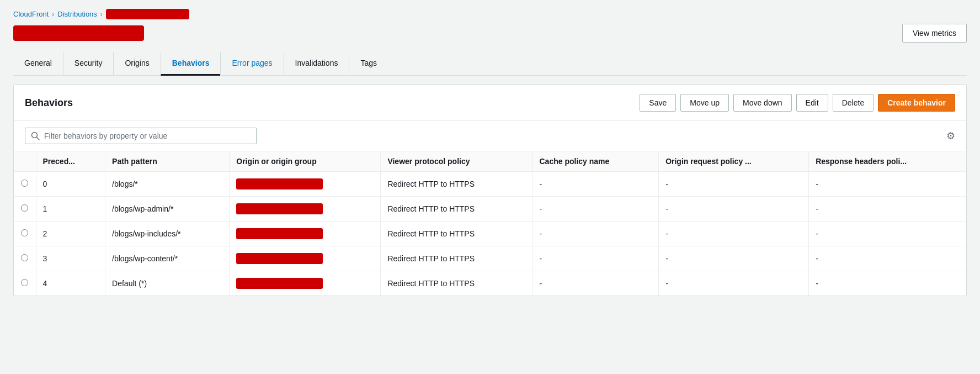 This screenshot has width=980, height=374. What do you see at coordinates (77, 14) in the screenshot?
I see `breadcrumb-distributions: Distributions` at bounding box center [77, 14].